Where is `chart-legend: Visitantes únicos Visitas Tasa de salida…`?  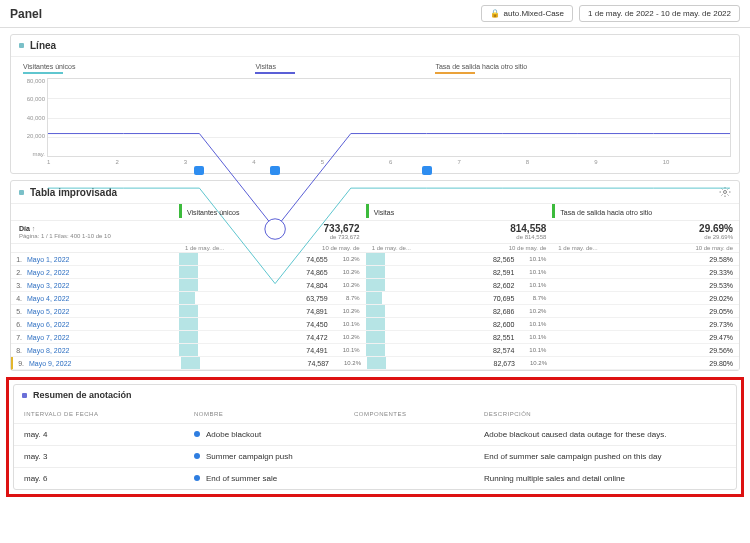
chart-legend: Visitantes únicos Visitas Tasa de salida… is located at coordinates (375, 66).